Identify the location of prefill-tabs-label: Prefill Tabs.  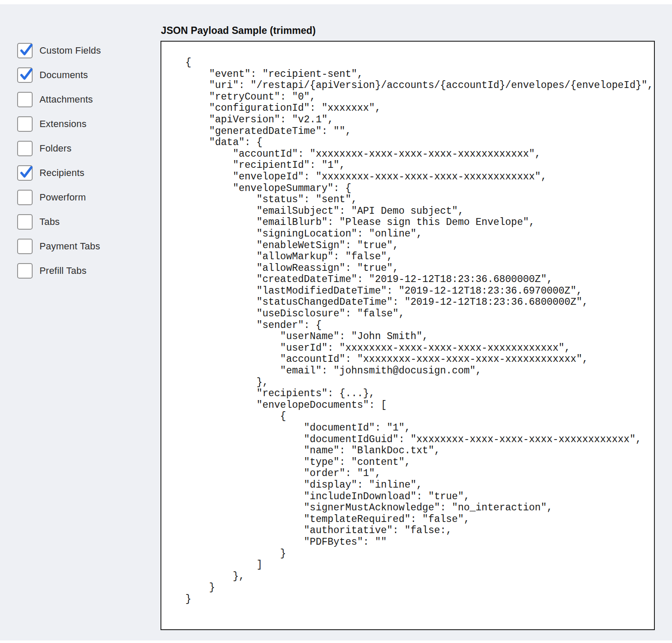
(63, 271).